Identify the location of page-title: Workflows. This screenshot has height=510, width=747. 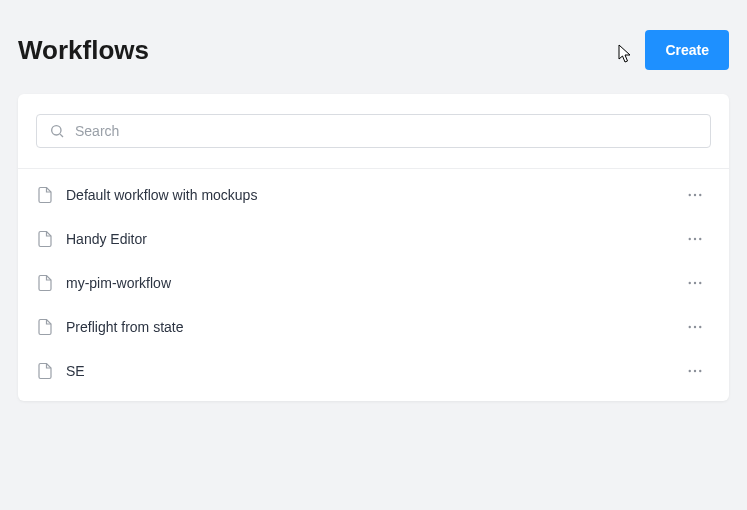
(84, 50).